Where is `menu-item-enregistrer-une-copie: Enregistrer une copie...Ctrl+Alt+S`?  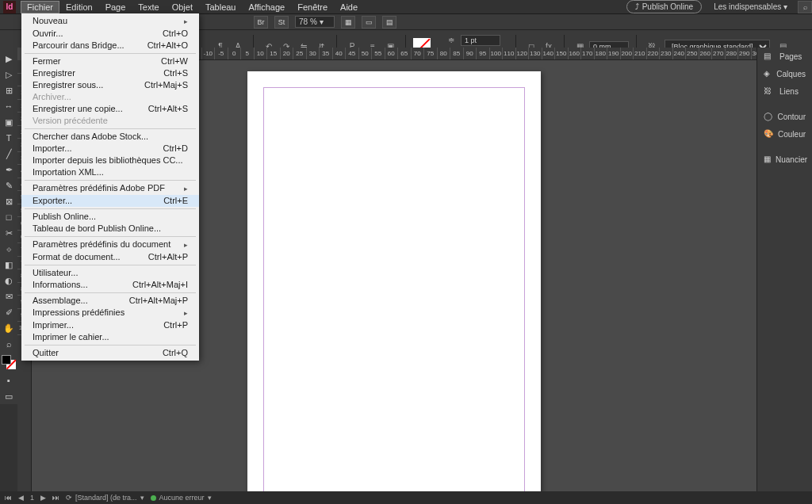 menu-item-enregistrer-une-copie: Enregistrer une copie...Ctrl+Alt+S is located at coordinates (110, 109).